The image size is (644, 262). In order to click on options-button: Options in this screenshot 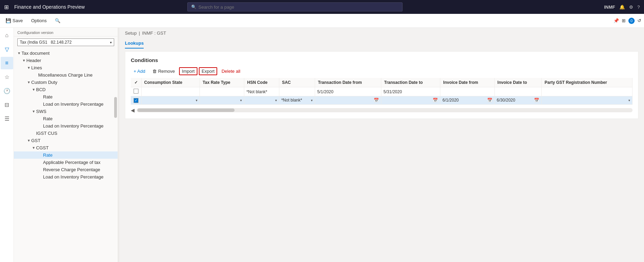, I will do `click(39, 21)`.